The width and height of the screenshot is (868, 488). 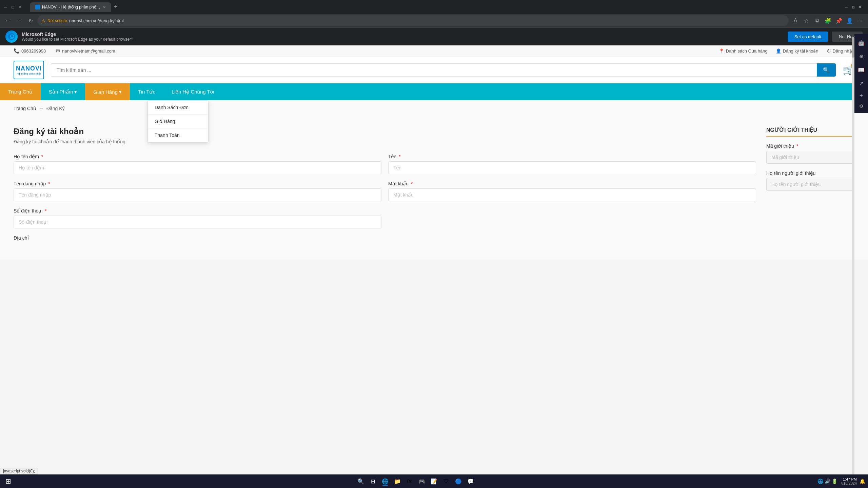 I want to click on nav-item-store: Gian Hàng ▾, so click(x=107, y=92).